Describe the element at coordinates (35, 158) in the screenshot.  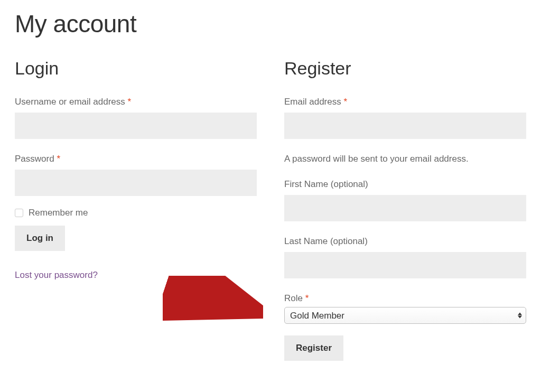
I see `password-label-text: Password` at that location.